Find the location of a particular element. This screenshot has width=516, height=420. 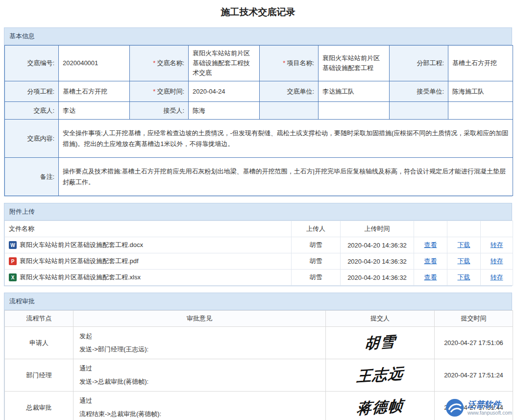

approval-node: 申请人 is located at coordinates (39, 343).